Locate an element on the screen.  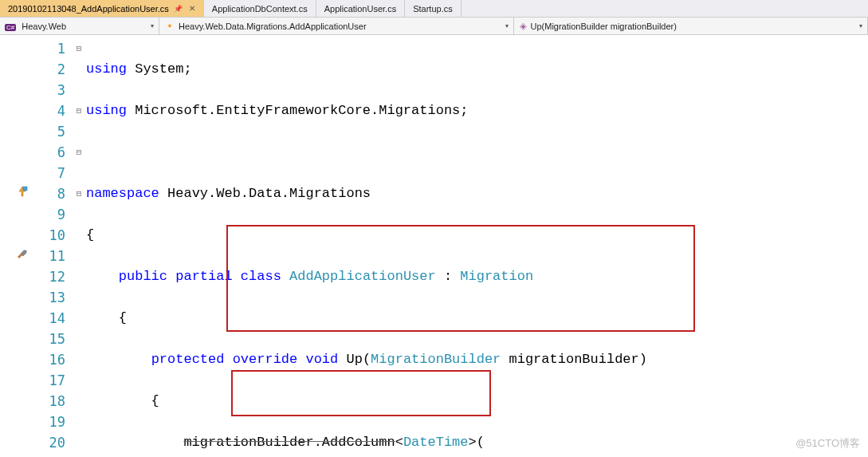
tab-dbcontext: ApplicationDbContext.cs is located at coordinates (260, 8).